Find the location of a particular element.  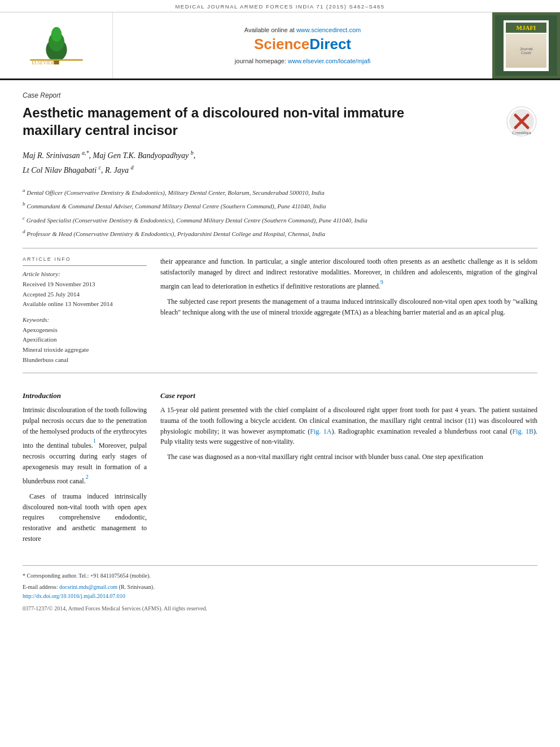

mjafi-badge-area: MJAFI JournalCover is located at coordinates (526, 45).